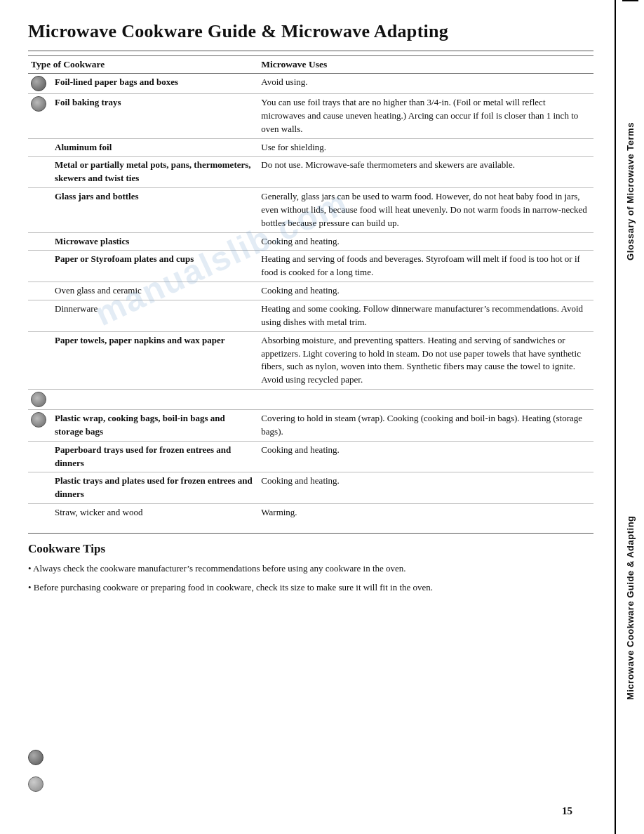 The width and height of the screenshot is (644, 834). I want to click on tips-title: Cookware Tips, so click(311, 549).